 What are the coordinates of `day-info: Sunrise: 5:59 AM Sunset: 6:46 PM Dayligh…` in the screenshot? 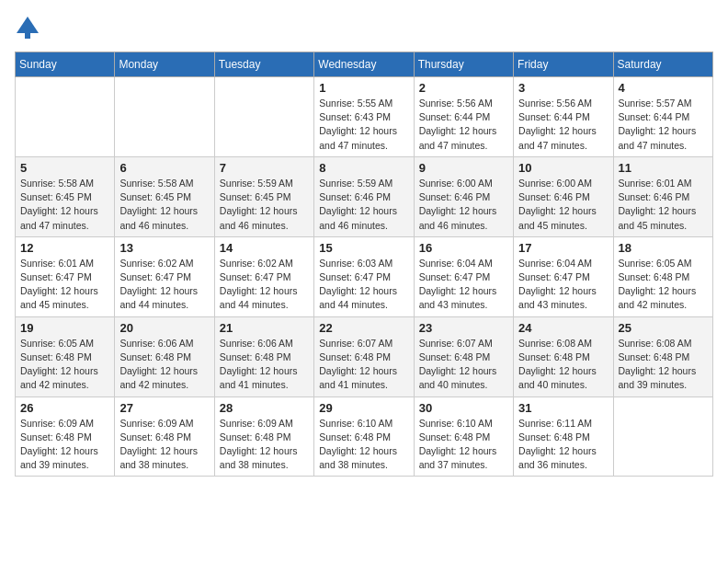 It's located at (364, 204).